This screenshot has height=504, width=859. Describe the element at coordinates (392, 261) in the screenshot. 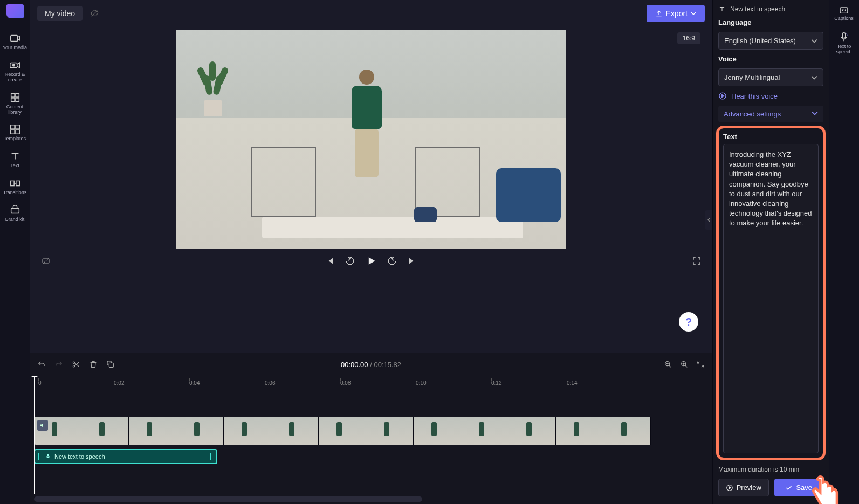

I see `forward-button` at that location.